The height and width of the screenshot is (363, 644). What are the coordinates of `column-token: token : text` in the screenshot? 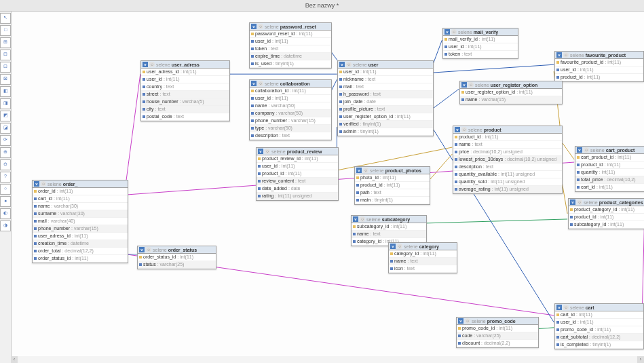 It's located at (290, 49).